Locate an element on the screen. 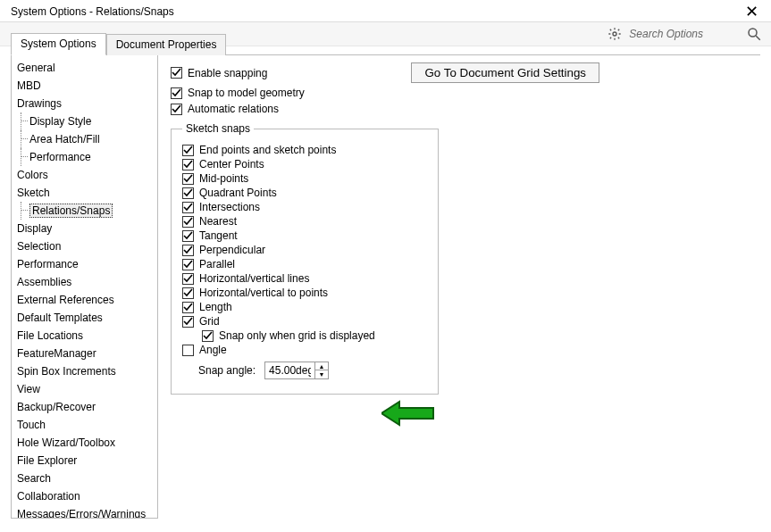 The height and width of the screenshot is (532, 771). snap-angle-input is located at coordinates (289, 370).